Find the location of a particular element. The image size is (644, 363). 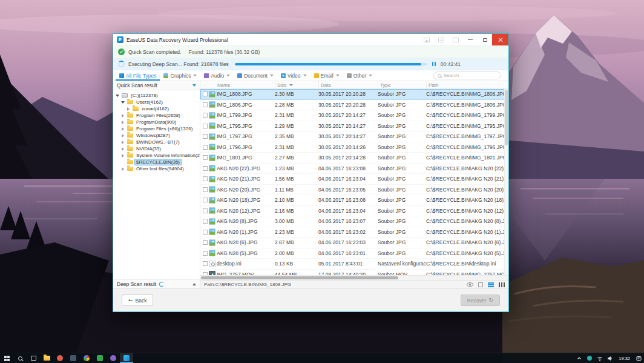

file-row: IMG_1806.JPG2.28 MB30.05.2017 20:20:28So… is located at coordinates (355, 105).